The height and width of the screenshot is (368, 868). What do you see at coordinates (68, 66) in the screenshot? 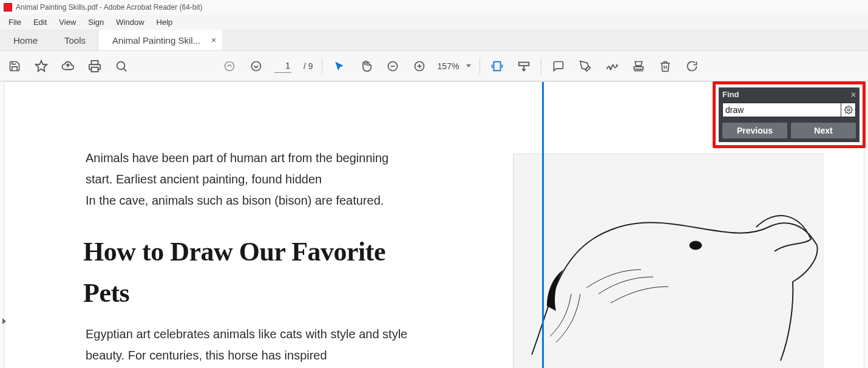
I see `share-cloud-icon` at bounding box center [68, 66].